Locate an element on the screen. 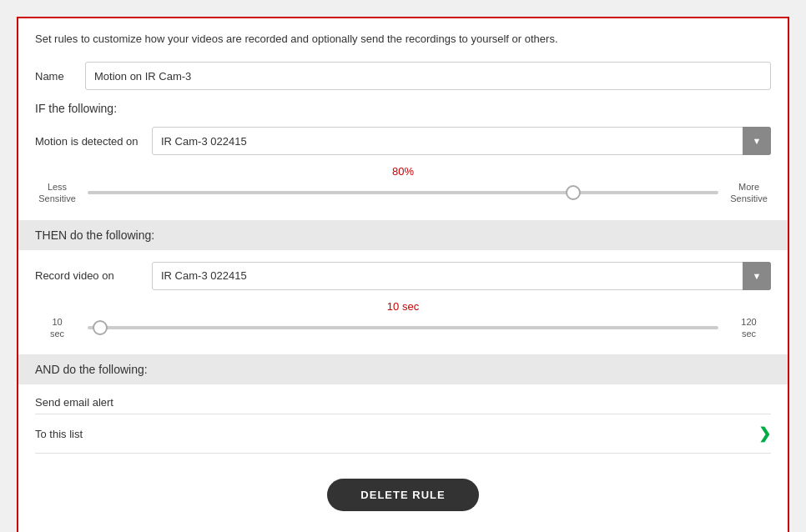  sensitivity-value: 80% is located at coordinates (403, 172).